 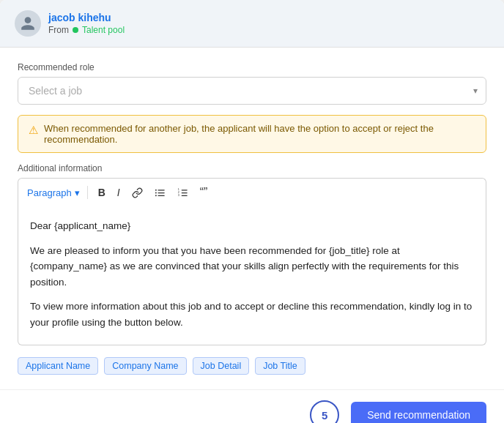 I want to click on tag-job-detail: Job Detail, so click(x=221, y=366).